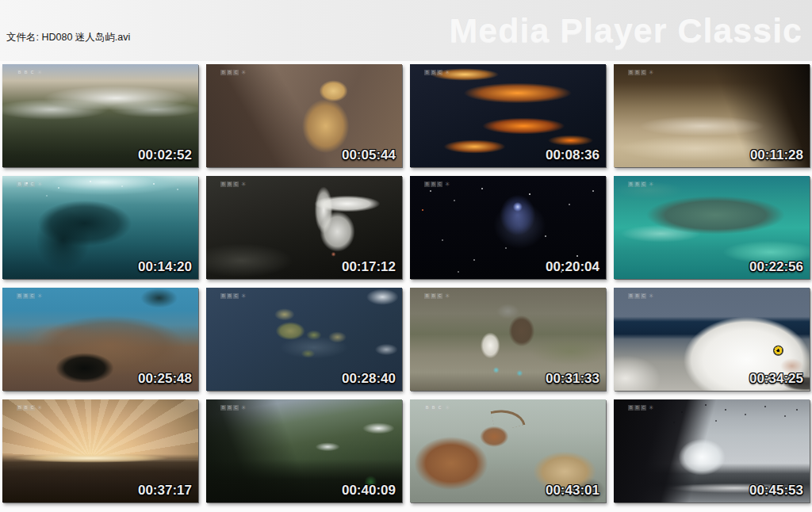  What do you see at coordinates (100, 451) in the screenshot?
I see `video-thumbnail-sunset: BBC✳00:37:17` at bounding box center [100, 451].